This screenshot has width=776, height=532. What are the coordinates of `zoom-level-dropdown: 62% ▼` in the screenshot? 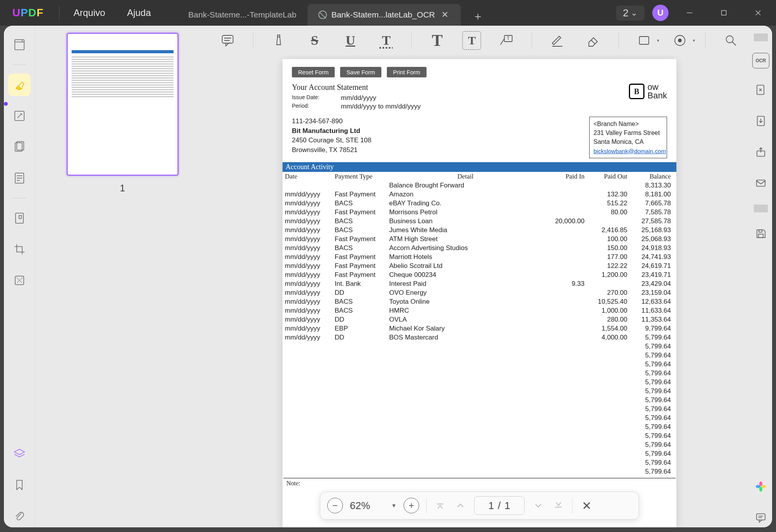 It's located at (373, 506).